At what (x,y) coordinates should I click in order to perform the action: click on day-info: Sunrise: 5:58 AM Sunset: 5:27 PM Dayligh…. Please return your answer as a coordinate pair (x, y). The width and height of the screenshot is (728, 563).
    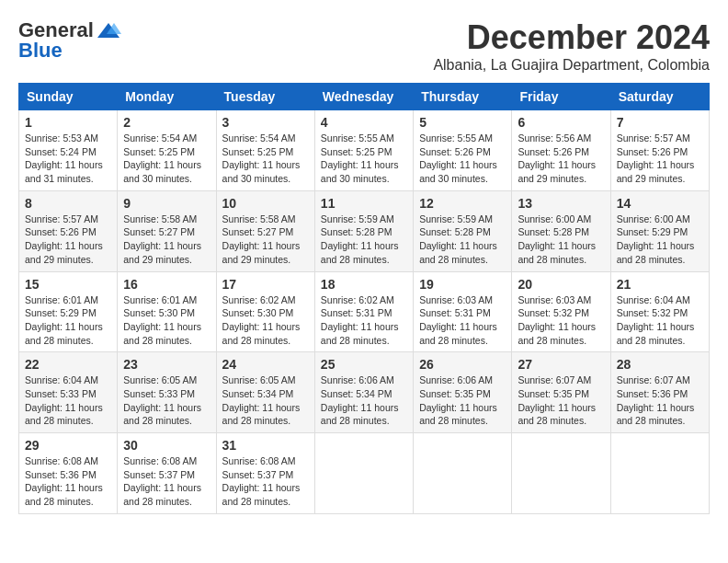
    Looking at the image, I should click on (266, 239).